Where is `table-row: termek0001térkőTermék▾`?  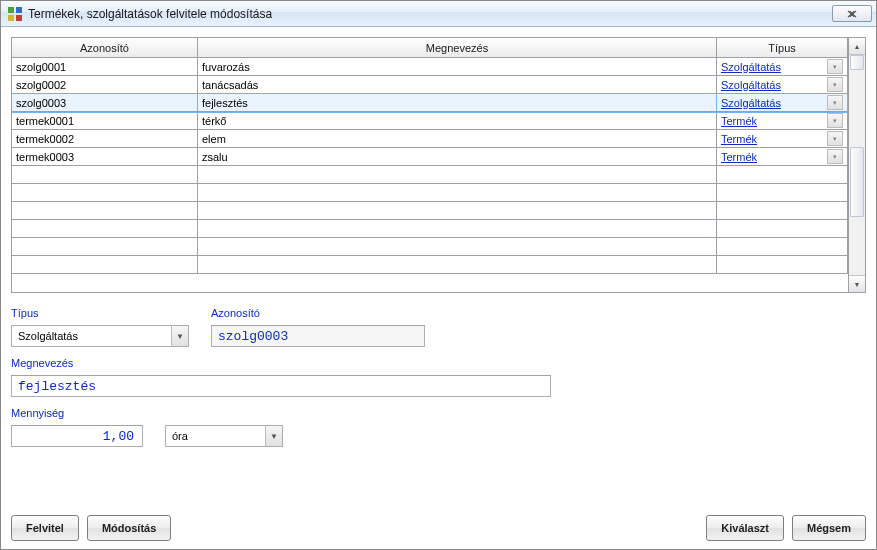
table-row: termek0001térkőTermék▾ is located at coordinates (430, 121).